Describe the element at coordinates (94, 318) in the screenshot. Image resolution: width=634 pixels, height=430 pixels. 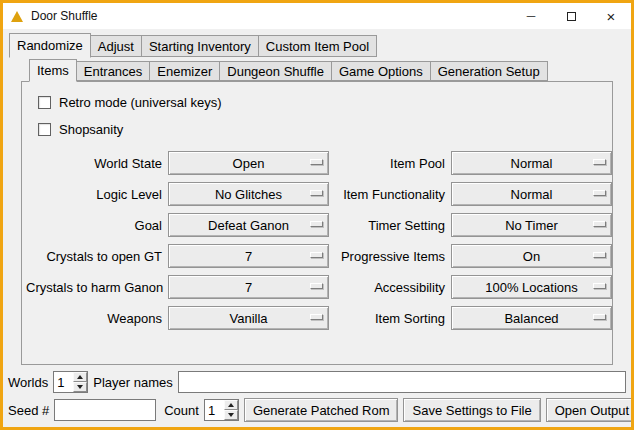
I see `weapons-label: Weapons` at that location.